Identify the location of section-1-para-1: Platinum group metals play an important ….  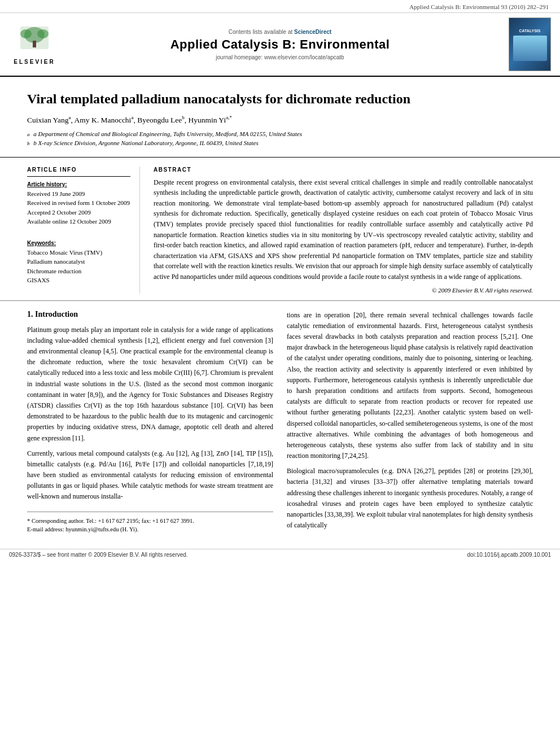
(150, 384).